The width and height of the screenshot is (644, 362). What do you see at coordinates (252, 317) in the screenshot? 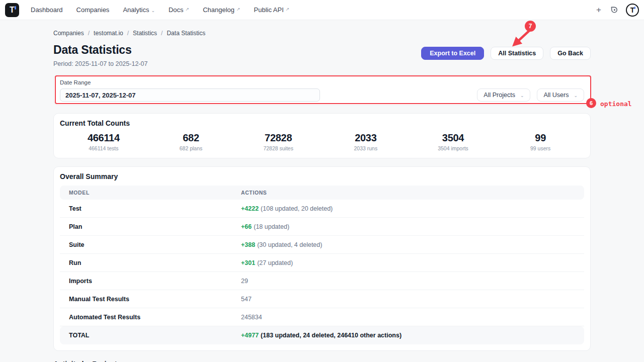
I see `action-detail: 245834` at bounding box center [252, 317].